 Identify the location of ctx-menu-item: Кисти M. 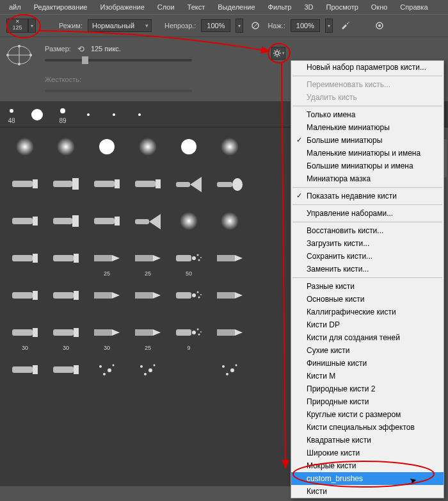
(367, 376).